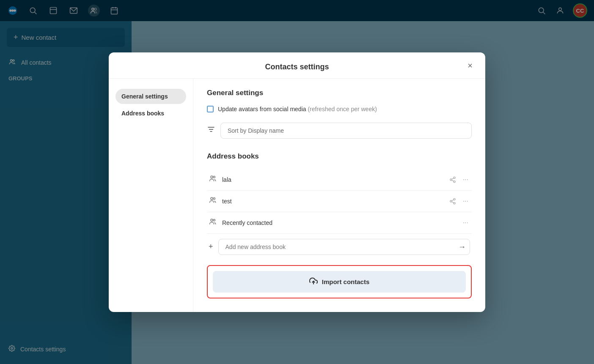 The width and height of the screenshot is (594, 364). I want to click on add-ab-arrow-icon: →, so click(462, 247).